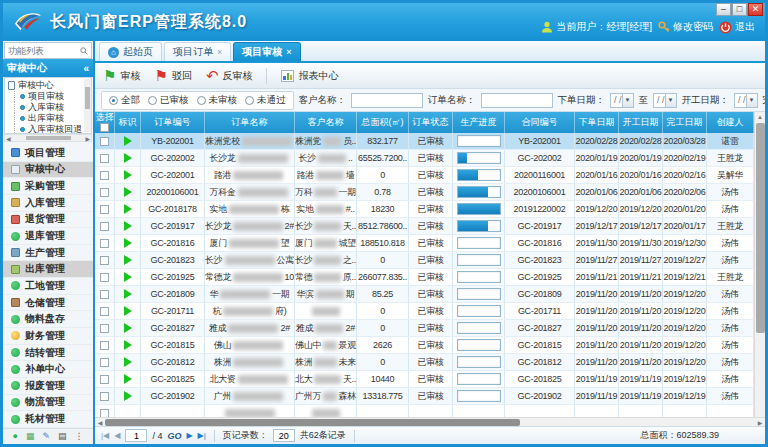 The image size is (768, 447). What do you see at coordinates (517, 100) in the screenshot?
I see `order-name-input` at bounding box center [517, 100].